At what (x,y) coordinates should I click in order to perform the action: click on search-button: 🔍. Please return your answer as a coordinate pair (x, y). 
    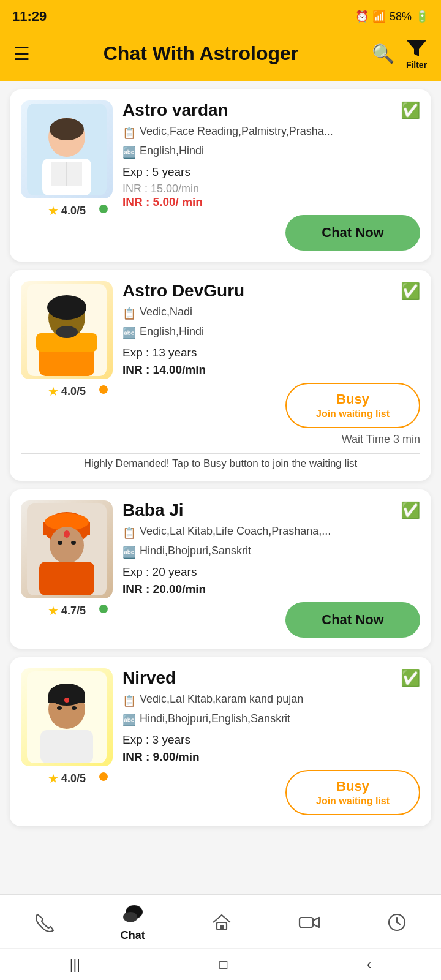
    Looking at the image, I should click on (383, 54).